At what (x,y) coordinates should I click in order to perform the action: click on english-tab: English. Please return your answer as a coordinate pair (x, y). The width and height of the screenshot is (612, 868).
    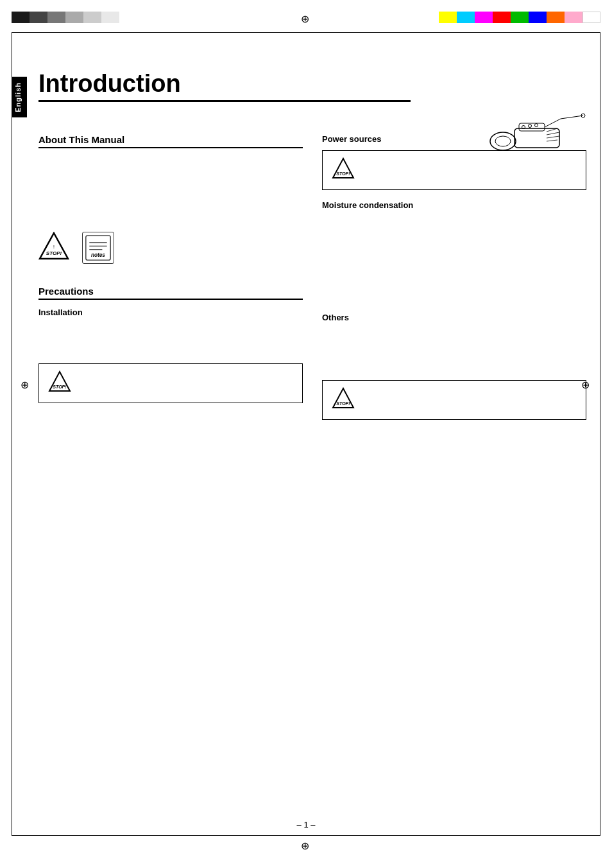
    Looking at the image, I should click on (19, 98).